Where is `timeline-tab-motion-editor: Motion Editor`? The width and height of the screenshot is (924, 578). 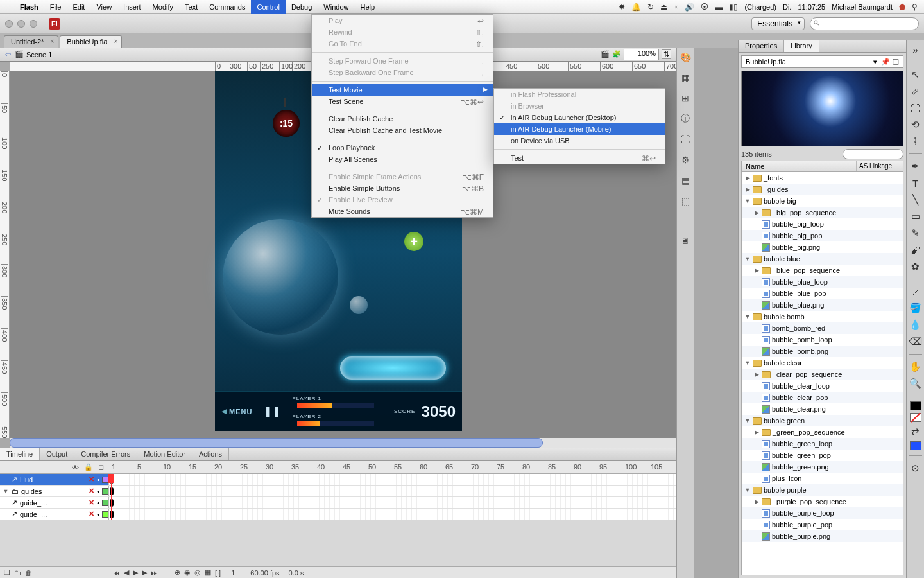 timeline-tab-motion-editor: Motion Editor is located at coordinates (165, 455).